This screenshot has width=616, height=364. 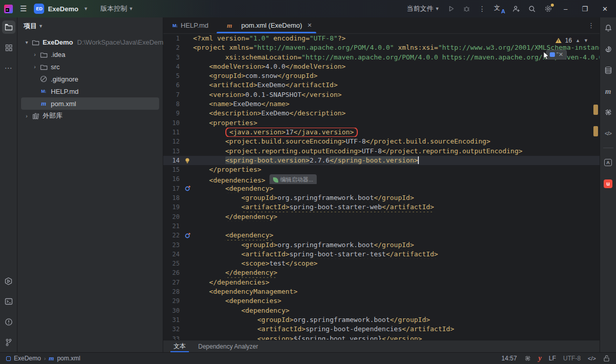 I want to click on project-panel-header: 项目 ▼, so click(x=90, y=26).